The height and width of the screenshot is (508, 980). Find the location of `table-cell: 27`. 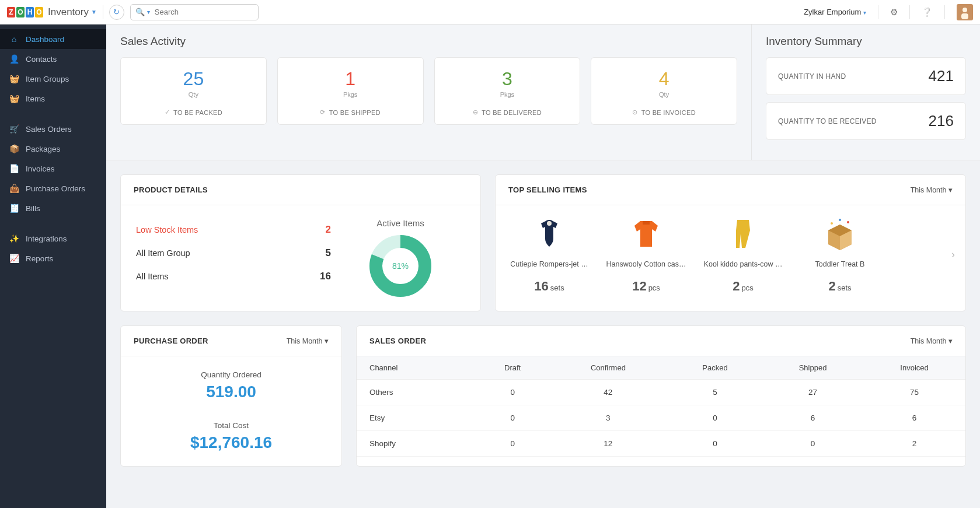

table-cell: 27 is located at coordinates (812, 393).